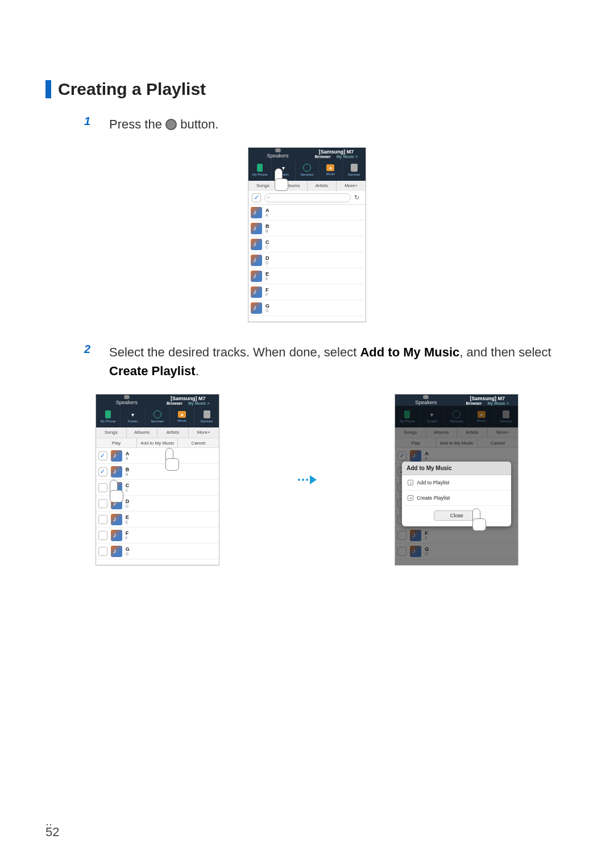  Describe the element at coordinates (457, 480) in the screenshot. I see `phone-mock-3: Speakers [Samsung] M7 BrowserMy Music > …` at that location.